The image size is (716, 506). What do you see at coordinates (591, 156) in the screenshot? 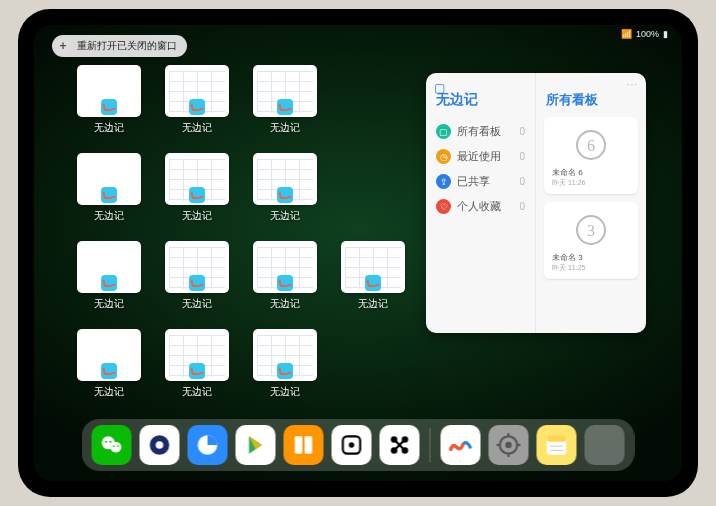
I see `board-card: 6未命名 6昨天 11:26` at bounding box center [591, 156].